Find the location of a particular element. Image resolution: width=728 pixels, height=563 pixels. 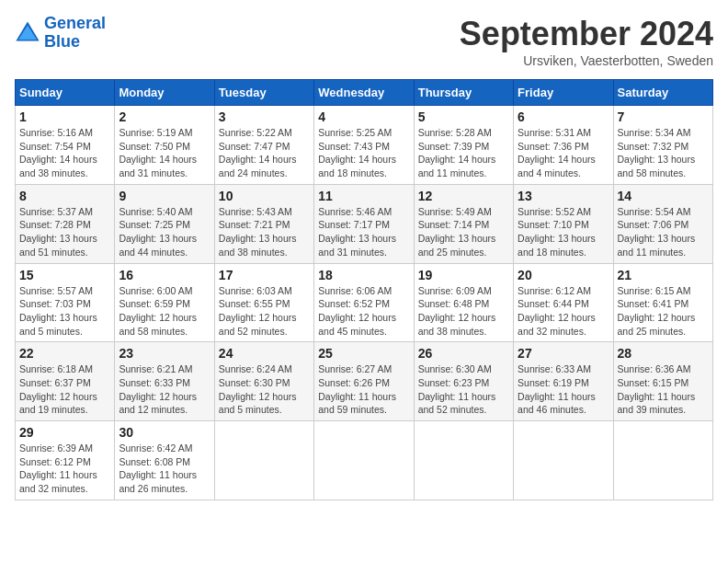

day-info: Sunrise: 6:27 AM Sunset: 6:26 PM Dayligh… is located at coordinates (364, 390).